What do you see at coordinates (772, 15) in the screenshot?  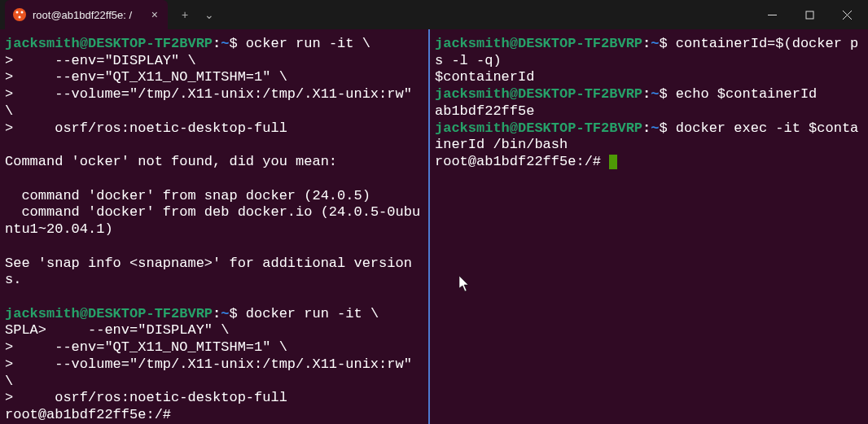 I see `minimize-button` at bounding box center [772, 15].